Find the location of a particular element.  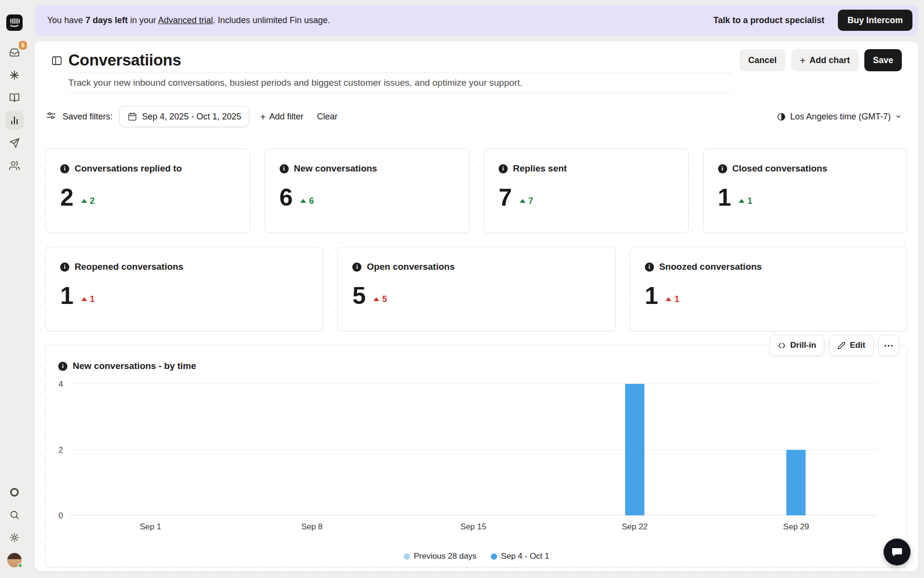

drill-in-button: Drill-in is located at coordinates (797, 345).